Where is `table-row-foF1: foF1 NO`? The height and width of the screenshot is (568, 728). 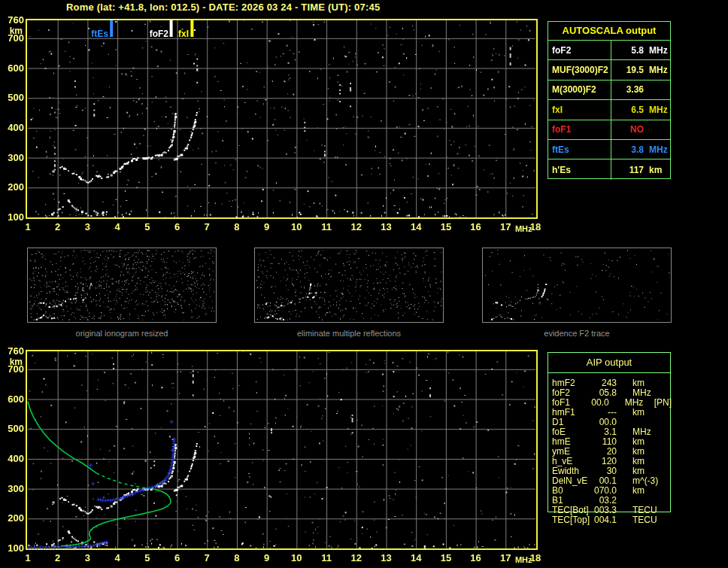
table-row-foF1: foF1 NO is located at coordinates (609, 130).